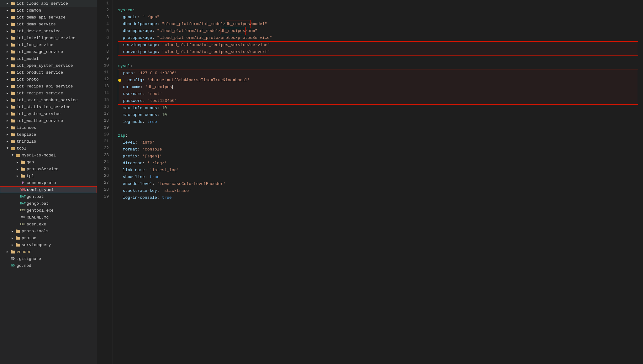  I want to click on sidebar-item-template: ▶template, so click(48, 135).